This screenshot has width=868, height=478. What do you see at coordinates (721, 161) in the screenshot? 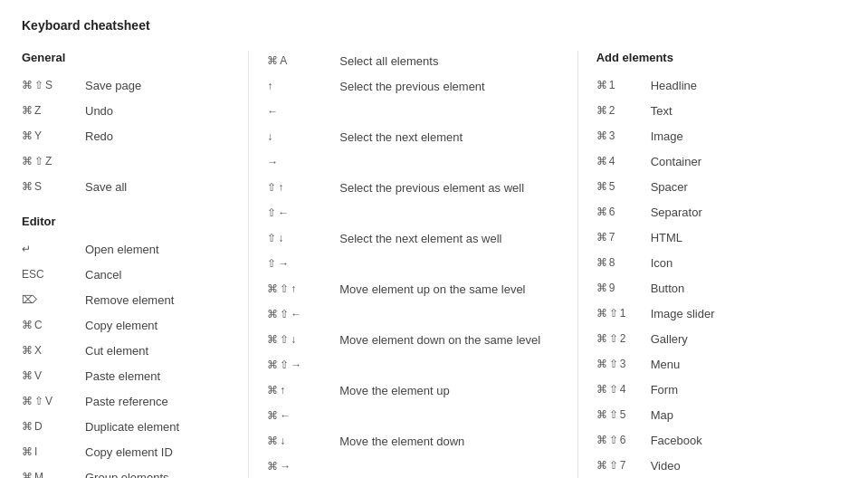
I see `shortcut-row: ⌘4 Container` at bounding box center [721, 161].